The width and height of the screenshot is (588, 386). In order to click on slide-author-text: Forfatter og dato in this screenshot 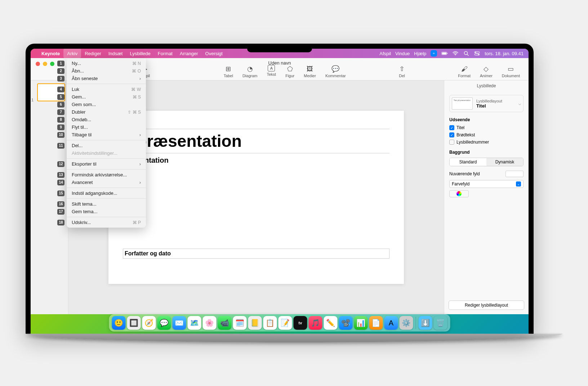, I will do `click(256, 254)`.